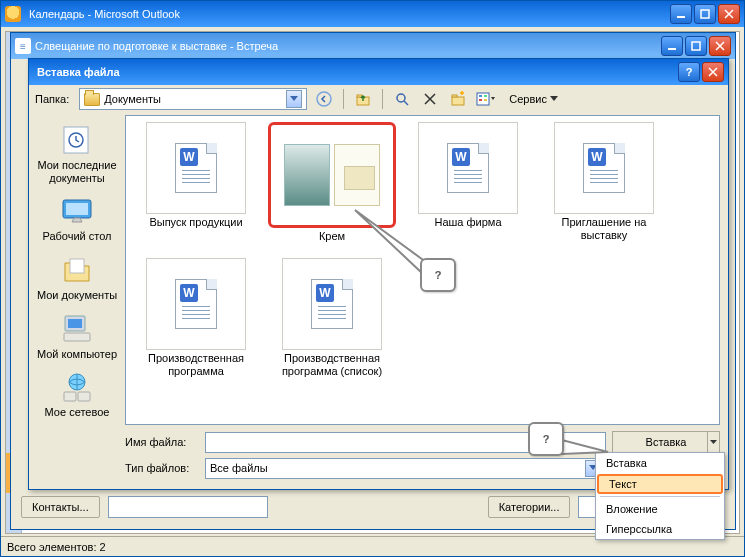  What do you see at coordinates (77, 270) in the screenshot?
I see `mydocs-icon` at bounding box center [77, 270].